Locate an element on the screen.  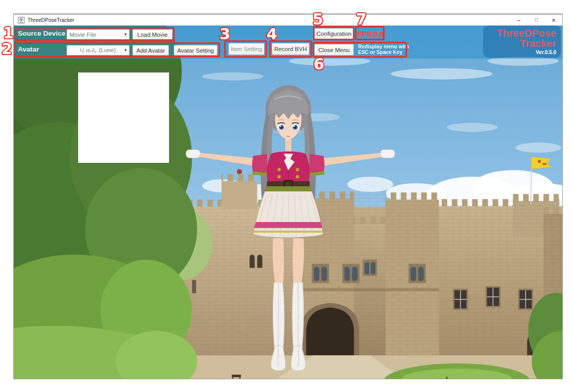
avatar-value: りゅん (Lune) is located at coordinates (98, 50).